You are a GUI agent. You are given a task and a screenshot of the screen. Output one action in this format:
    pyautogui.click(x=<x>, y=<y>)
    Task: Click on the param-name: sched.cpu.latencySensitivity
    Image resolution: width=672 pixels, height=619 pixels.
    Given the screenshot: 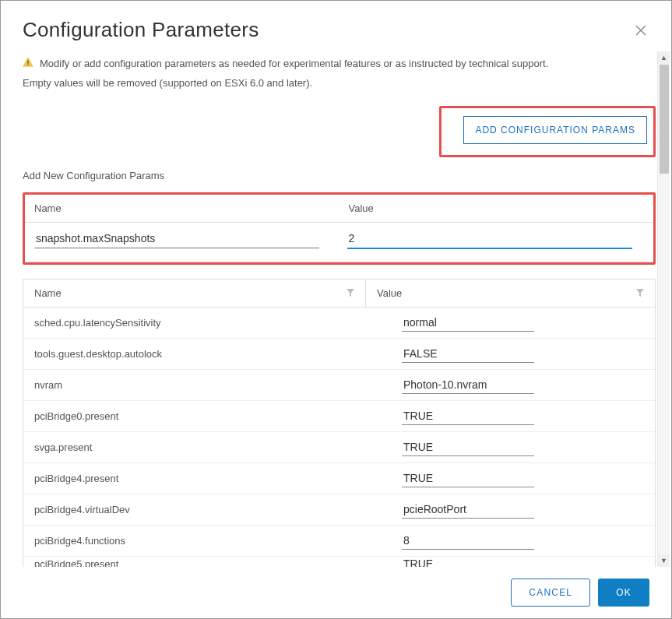 What is the action you would take?
    pyautogui.click(x=207, y=322)
    